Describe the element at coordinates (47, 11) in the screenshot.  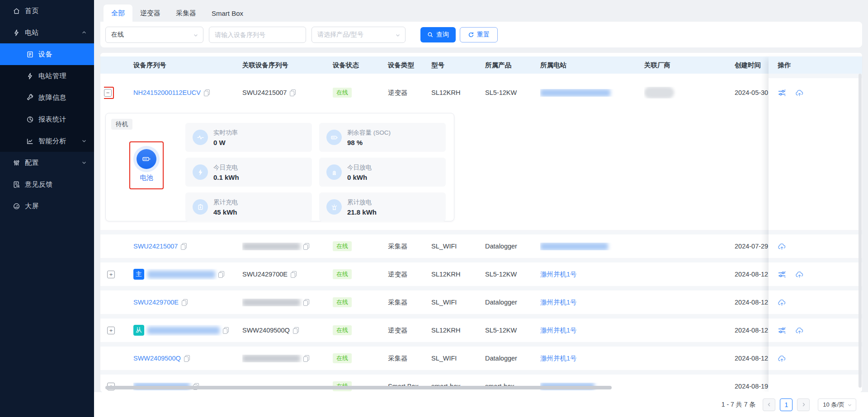
I see `sidebar-item-home: 首页` at that location.